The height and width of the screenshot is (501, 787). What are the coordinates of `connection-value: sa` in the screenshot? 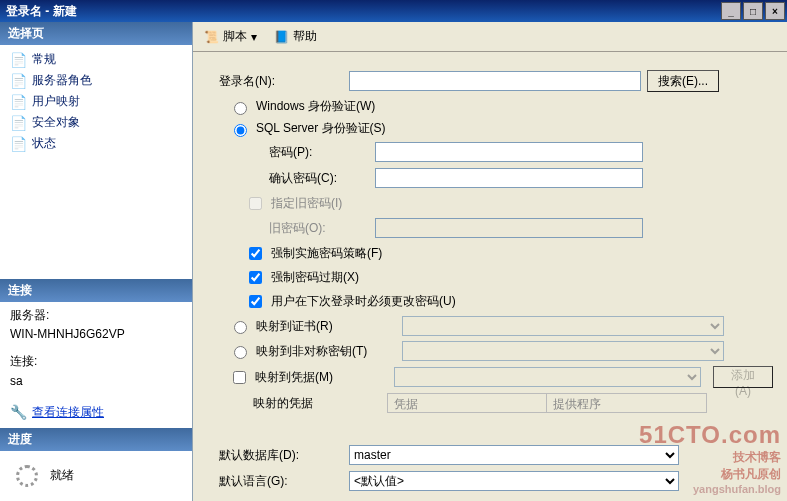 It's located at (96, 382).